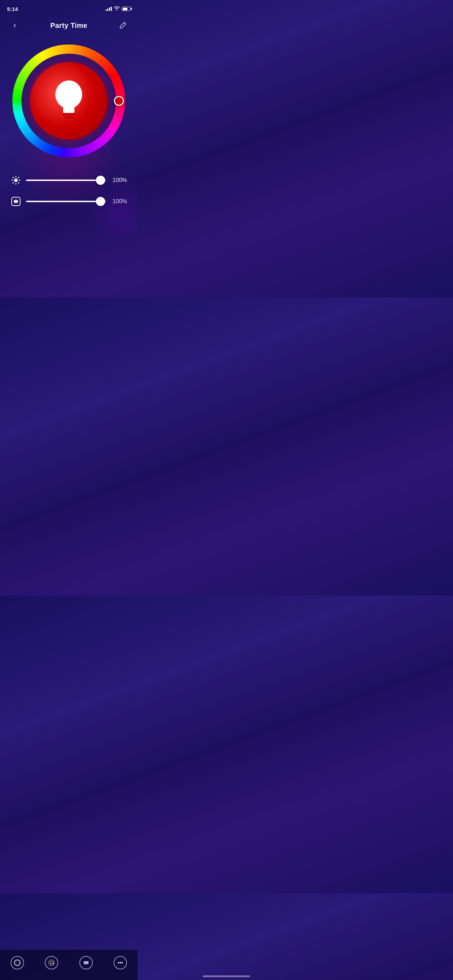 The height and width of the screenshot is (980, 453). Describe the element at coordinates (69, 180) in the screenshot. I see `brightness-slider-row: 100%` at that location.